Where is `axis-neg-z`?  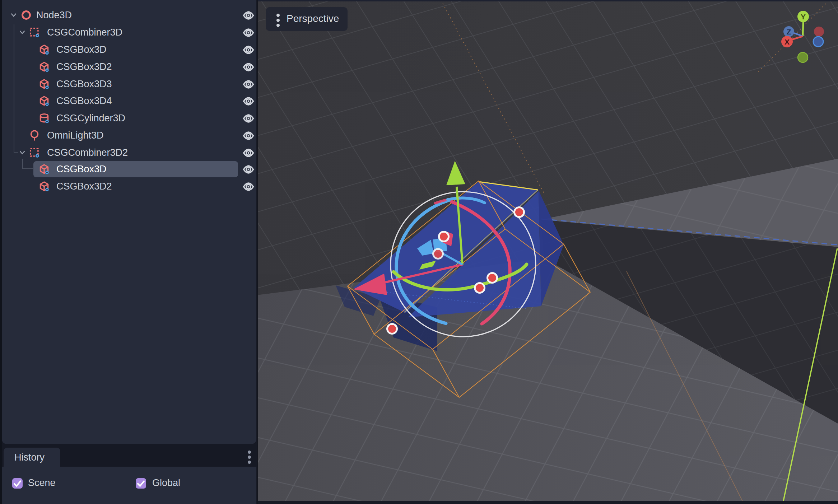 axis-neg-z is located at coordinates (818, 42).